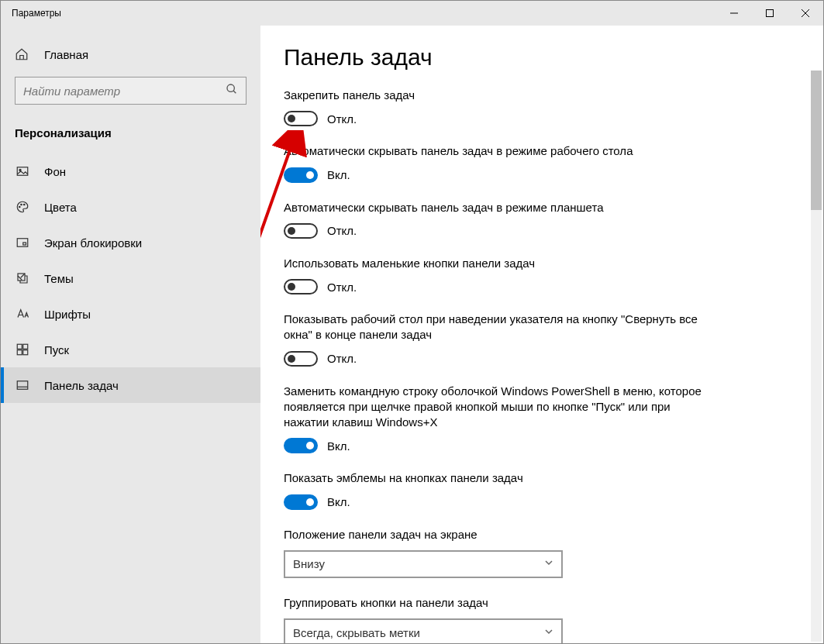 The height and width of the screenshot is (644, 824). Describe the element at coordinates (59, 279) in the screenshot. I see `sidebar-item-label: Темы` at that location.